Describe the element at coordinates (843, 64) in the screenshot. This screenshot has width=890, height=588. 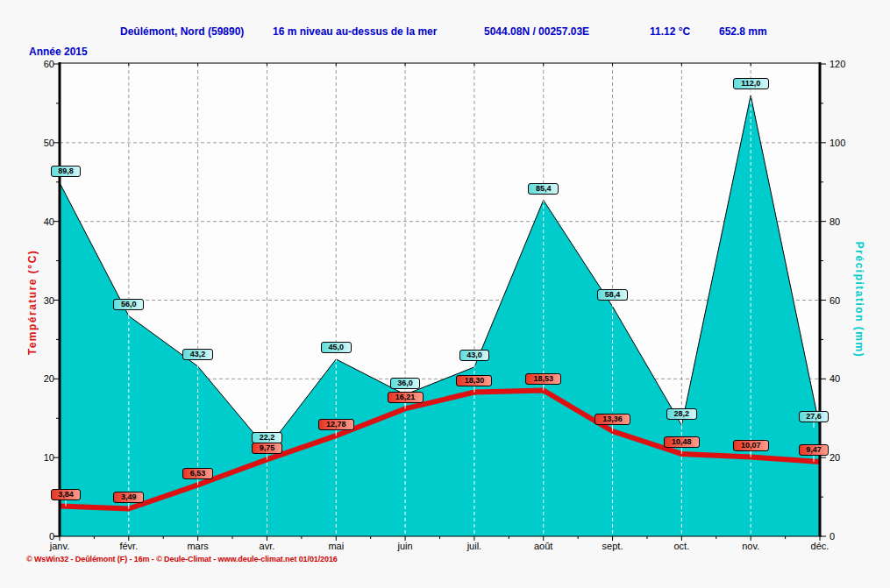
I see `right-axis-tick-label: 120` at that location.